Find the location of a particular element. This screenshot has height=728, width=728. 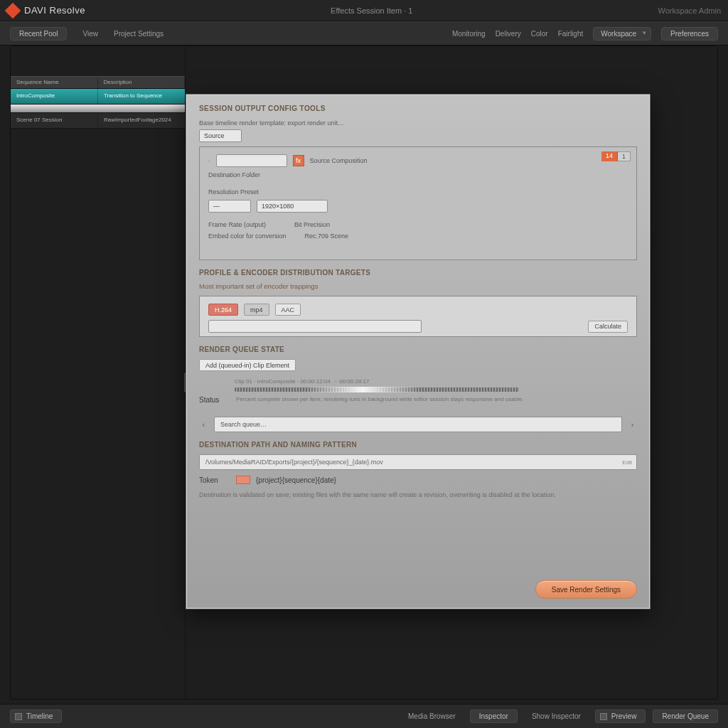

section-title: PROFILE & ENCODER DISTRIBUTION TARGETS is located at coordinates (418, 273).